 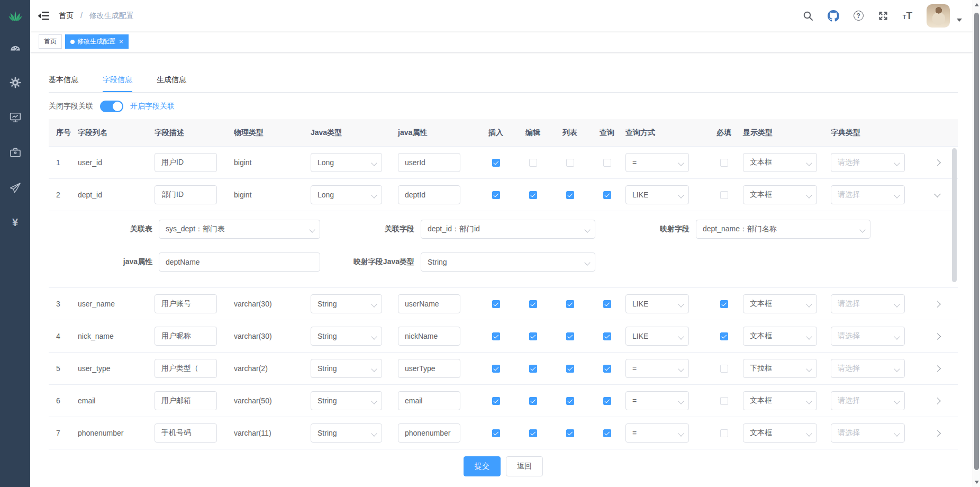 What do you see at coordinates (482, 466) in the screenshot?
I see `submit-button: 提交` at bounding box center [482, 466].